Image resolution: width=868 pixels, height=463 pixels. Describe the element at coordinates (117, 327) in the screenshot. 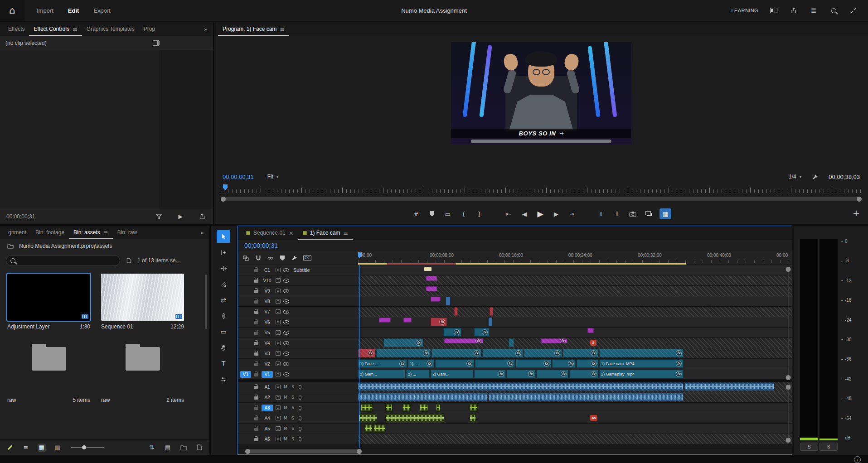

I see `item-name: Sequence 01` at that location.